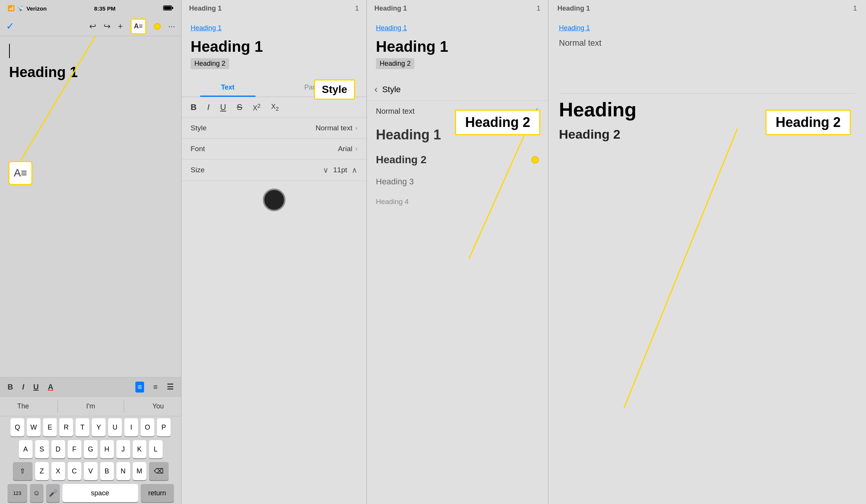 The height and width of the screenshot is (504, 866). I want to click on more-button: ···, so click(172, 26).